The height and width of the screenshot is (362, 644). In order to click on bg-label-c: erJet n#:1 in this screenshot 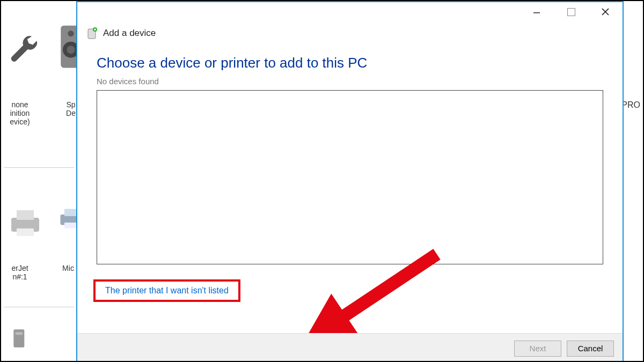, I will do `click(22, 272)`.